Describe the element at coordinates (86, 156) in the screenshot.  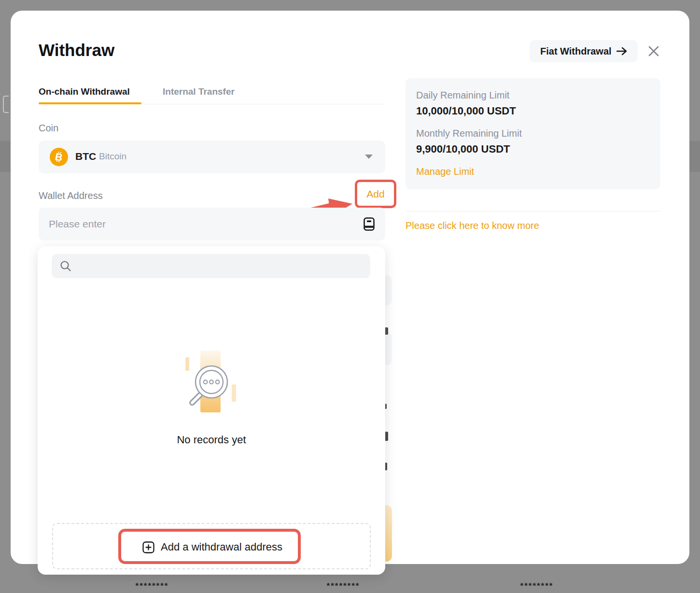
I see `selected-coin-symbol: BTC` at that location.